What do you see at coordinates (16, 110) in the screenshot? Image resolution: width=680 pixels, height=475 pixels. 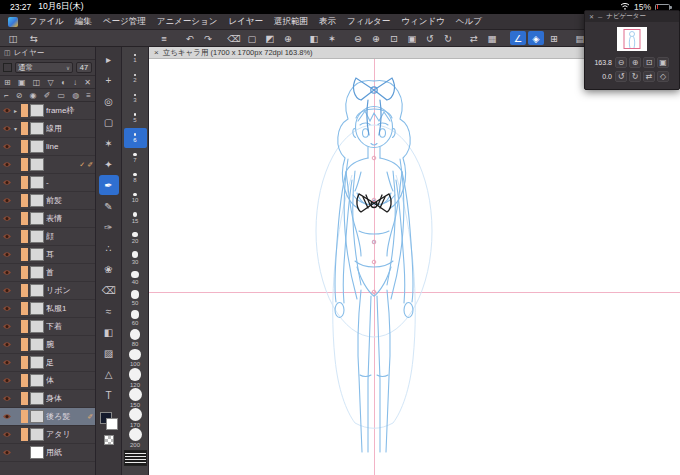 I see `folder-arrow-icon: ▸` at bounding box center [16, 110].